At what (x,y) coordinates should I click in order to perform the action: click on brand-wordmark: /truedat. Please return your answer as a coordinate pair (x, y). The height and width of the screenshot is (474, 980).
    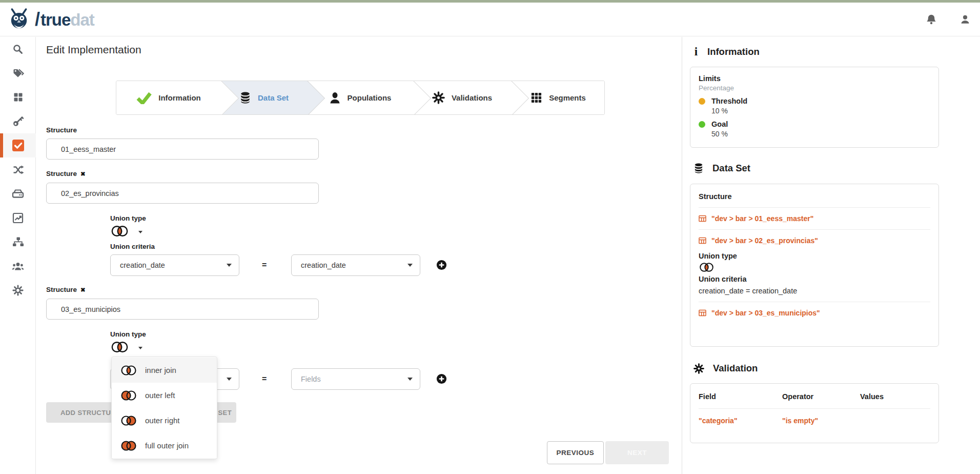
    Looking at the image, I should click on (63, 19).